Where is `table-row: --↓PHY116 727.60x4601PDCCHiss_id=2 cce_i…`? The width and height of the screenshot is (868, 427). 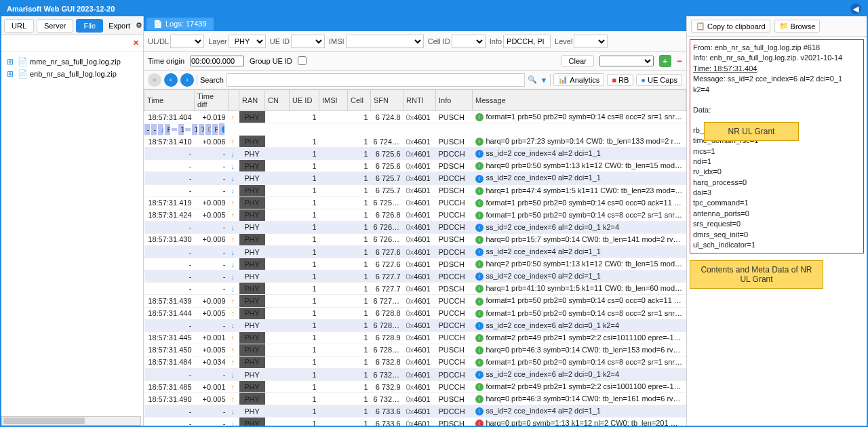 table-row: --↓PHY116 727.60x4601PDCCHiss_id=2 cce_i… is located at coordinates (415, 252).